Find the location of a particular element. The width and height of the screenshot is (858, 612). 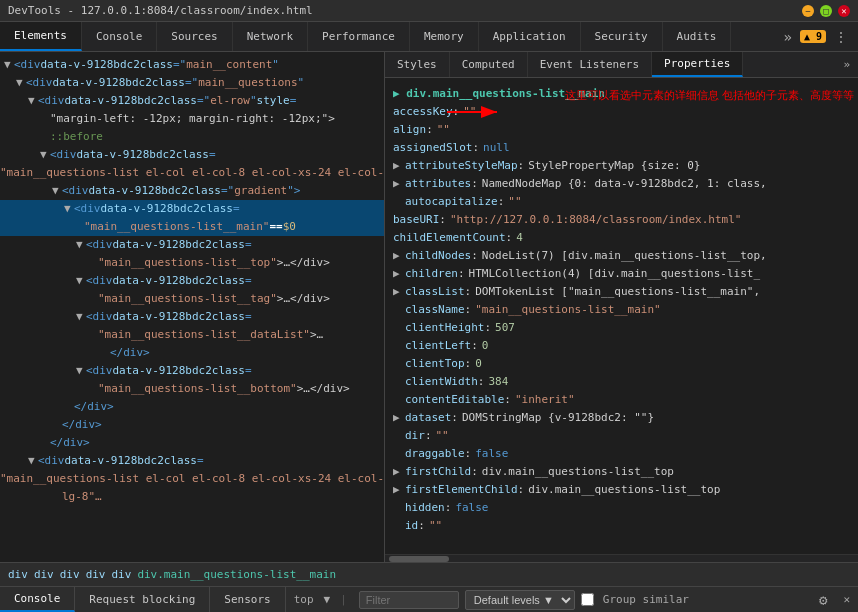

prop-id: id : "" is located at coordinates (622, 526).